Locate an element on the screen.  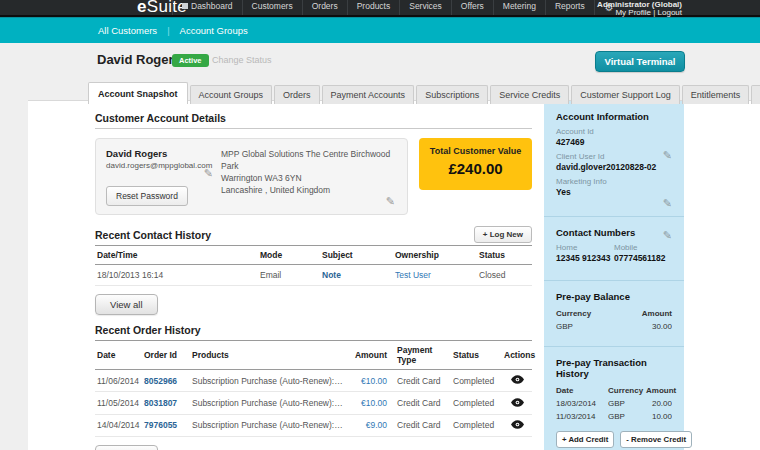
cell-date: 11/06/2014 is located at coordinates (118, 381).